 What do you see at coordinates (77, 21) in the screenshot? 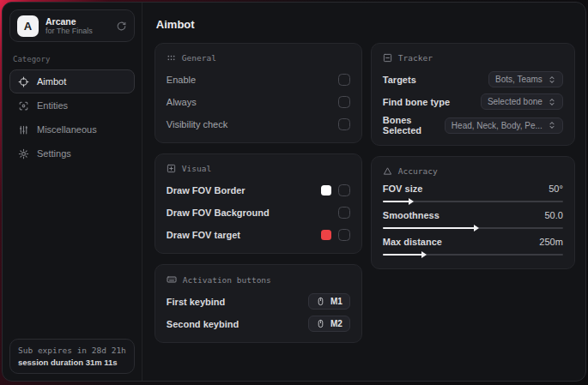
I see `brand-name: Arcane` at bounding box center [77, 21].